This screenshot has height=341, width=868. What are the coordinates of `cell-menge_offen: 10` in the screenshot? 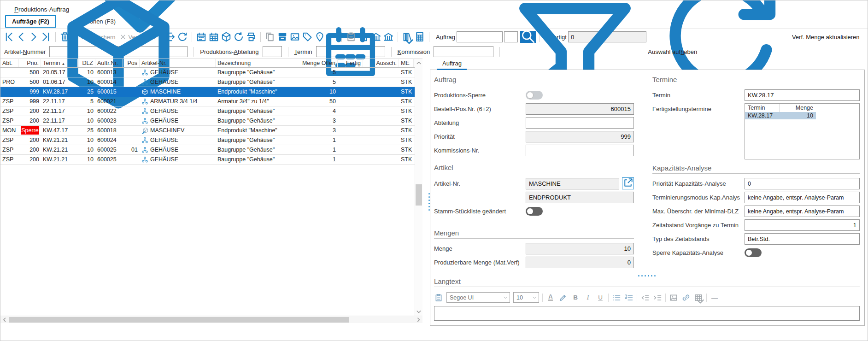 It's located at (314, 92).